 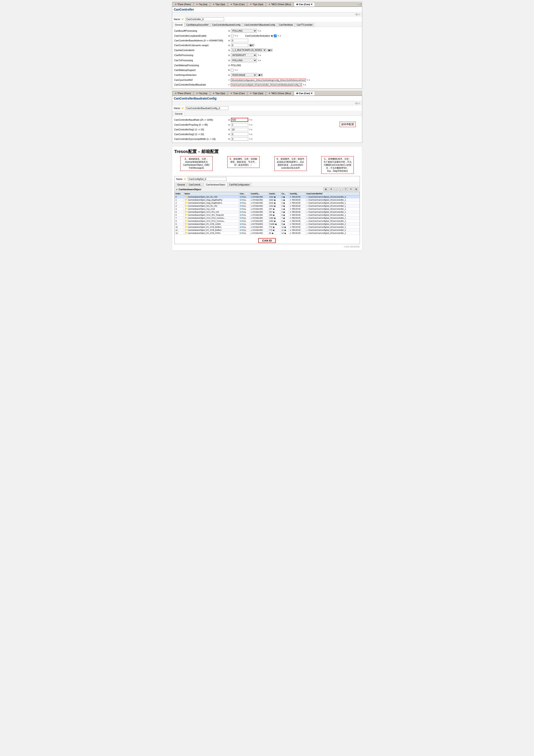 I want to click on tresos-sub-tab-canctrl: CanControll..., so click(x=195, y=185).